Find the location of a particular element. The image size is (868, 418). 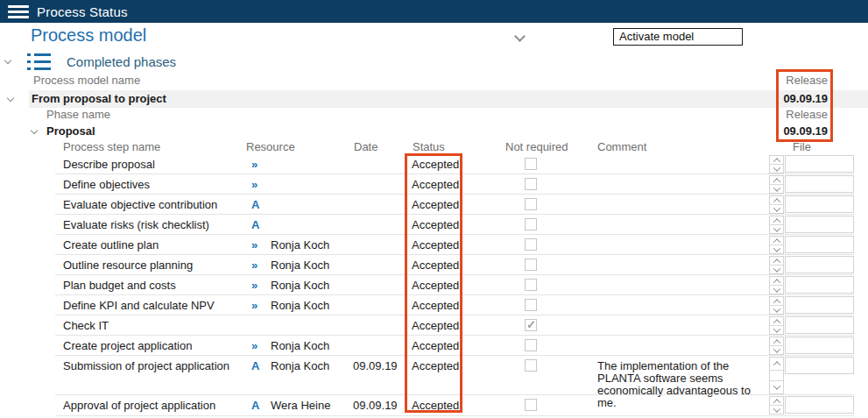

process-step-name: Submission of project application is located at coordinates (146, 366).